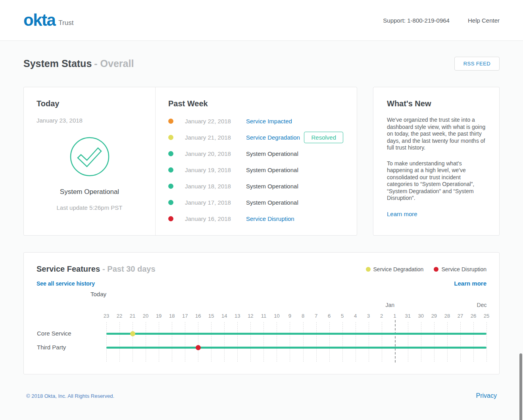 This screenshot has height=420, width=523. What do you see at coordinates (447, 316) in the screenshot?
I see `day-tick-label: 28` at bounding box center [447, 316].